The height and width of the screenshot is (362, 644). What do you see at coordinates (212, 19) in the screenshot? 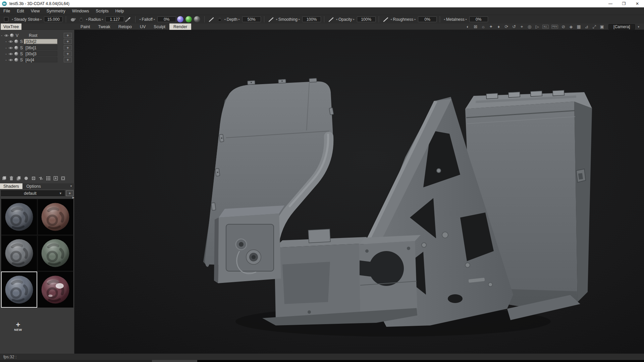
I see `depth-curve-icon` at bounding box center [212, 19].